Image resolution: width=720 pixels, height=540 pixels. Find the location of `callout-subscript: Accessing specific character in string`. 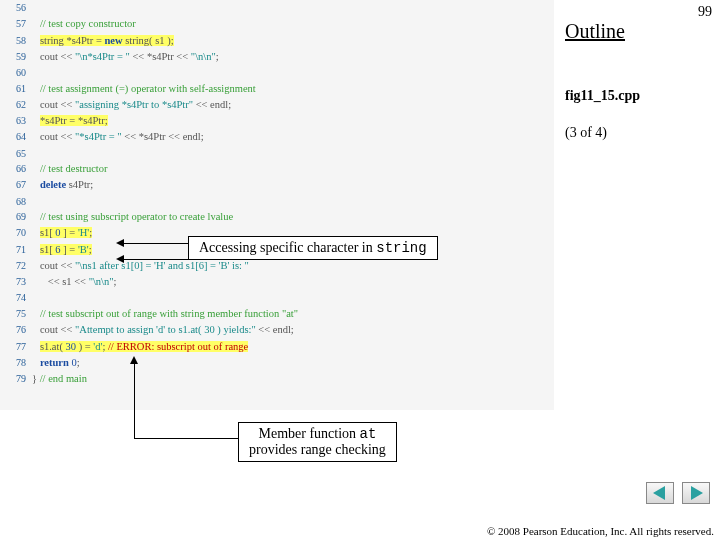

callout-subscript: Accessing specific character in string is located at coordinates (313, 248).